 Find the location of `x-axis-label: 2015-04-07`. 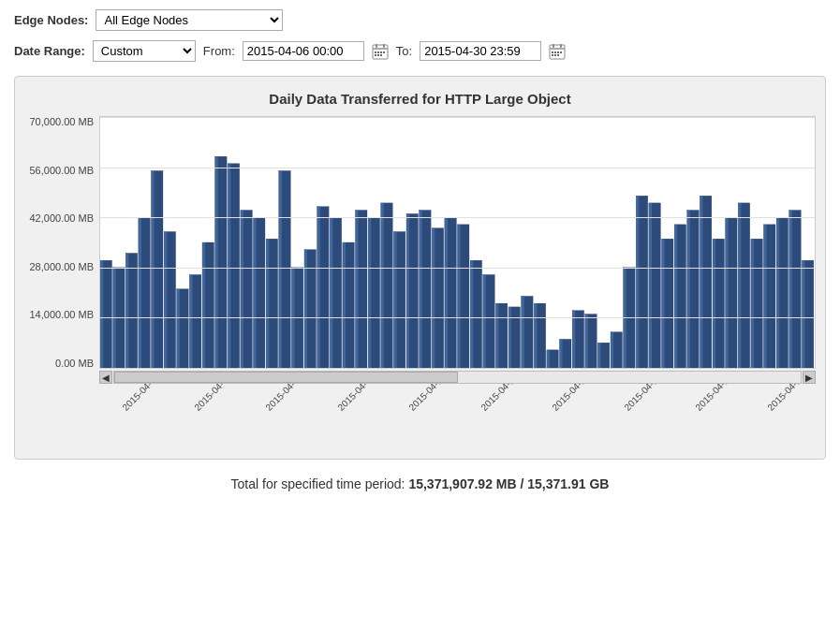

x-axis-label: 2015-04-07 is located at coordinates (213, 399).